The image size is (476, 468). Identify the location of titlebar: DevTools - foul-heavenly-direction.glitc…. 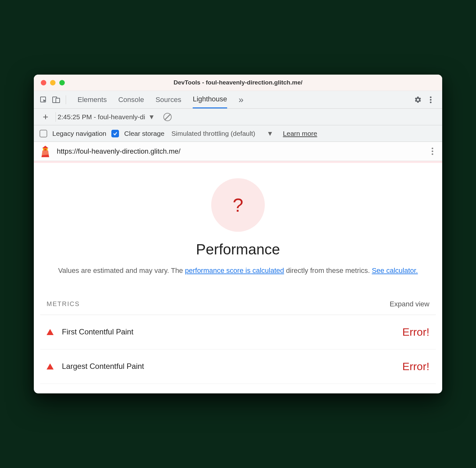
(238, 83).